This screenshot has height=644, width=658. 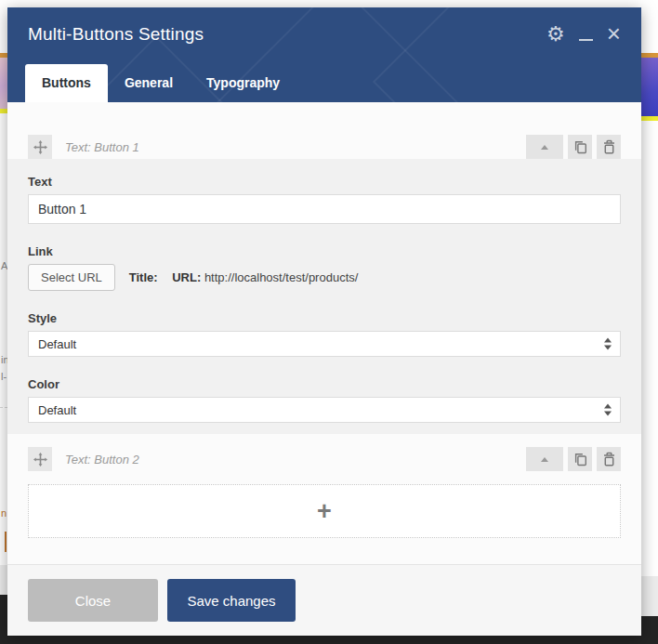 What do you see at coordinates (650, 87) in the screenshot?
I see `page-hero-image-right` at bounding box center [650, 87].